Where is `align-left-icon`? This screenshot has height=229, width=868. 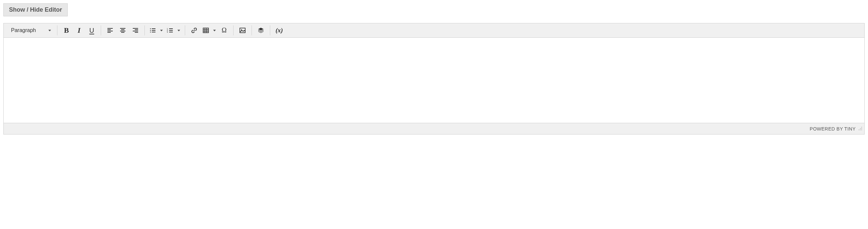
align-left-icon is located at coordinates (110, 30).